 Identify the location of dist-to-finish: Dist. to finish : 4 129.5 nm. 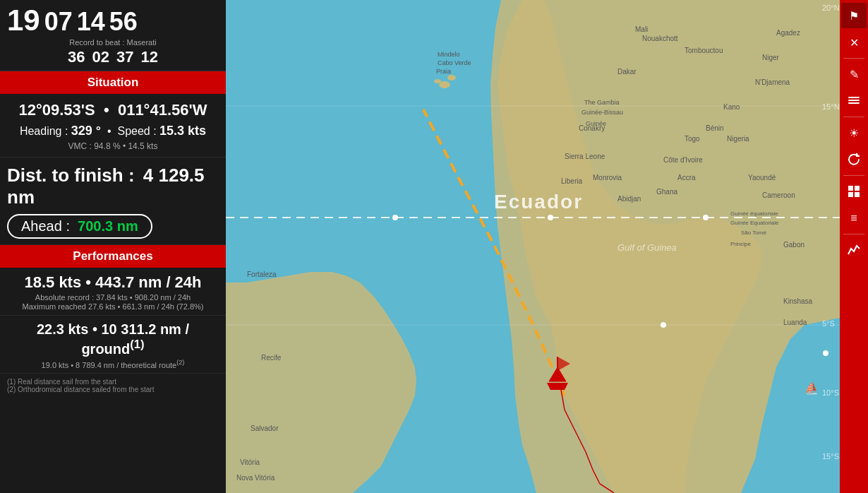
(113, 186).